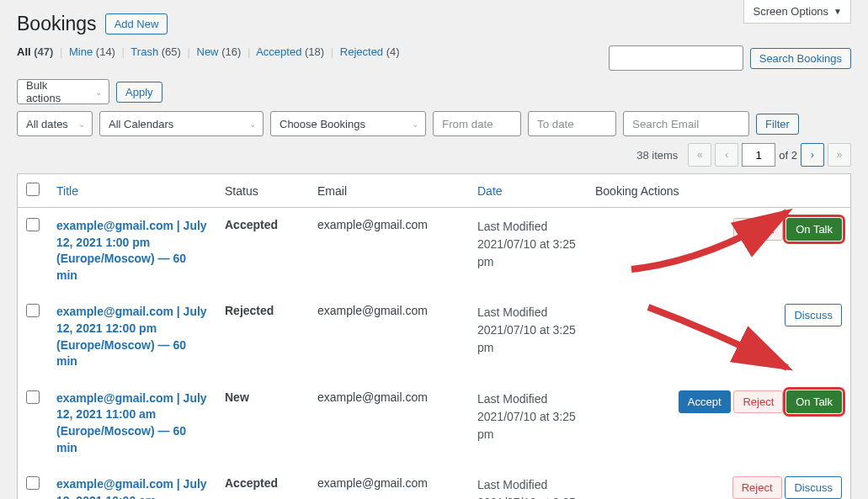 Image resolution: width=868 pixels, height=499 pixels. Describe the element at coordinates (389, 191) in the screenshot. I see `col-email: Email` at that location.